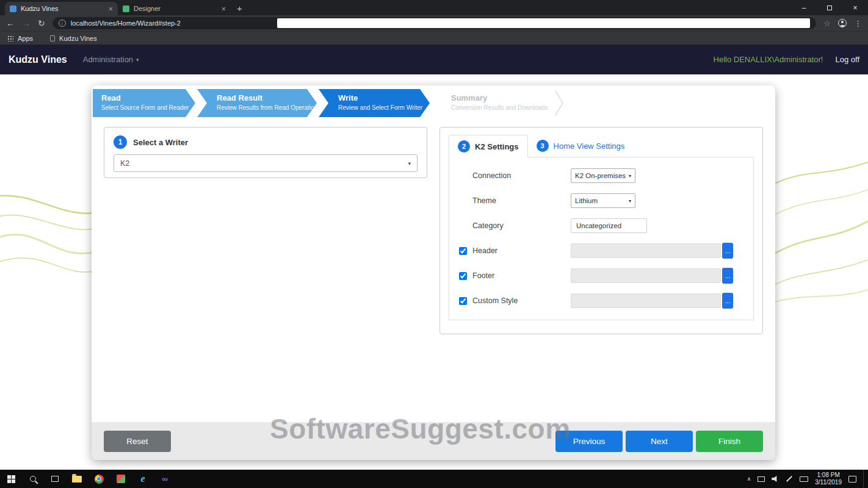 Image resolution: width=868 pixels, height=488 pixels. What do you see at coordinates (165, 479) in the screenshot?
I see `visual-studio-icon: ∞` at bounding box center [165, 479].